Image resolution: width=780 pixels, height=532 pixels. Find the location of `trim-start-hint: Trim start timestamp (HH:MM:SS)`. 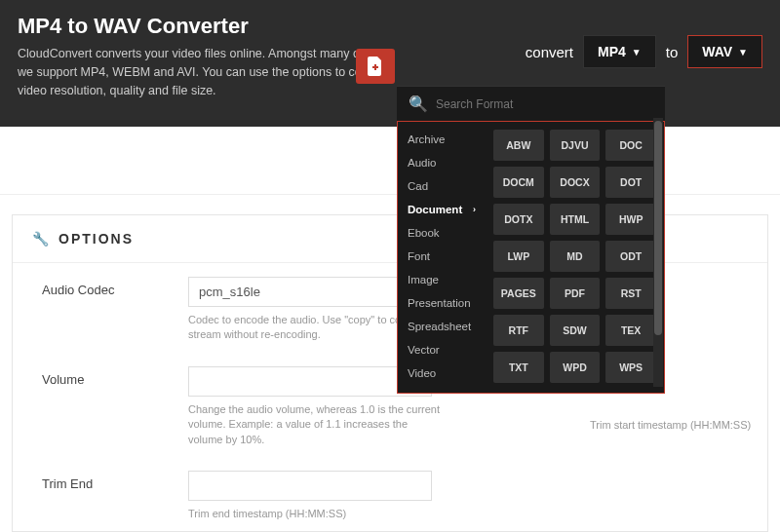

trim-start-hint: Trim start timestamp (HH:MM:SS) is located at coordinates (671, 425).